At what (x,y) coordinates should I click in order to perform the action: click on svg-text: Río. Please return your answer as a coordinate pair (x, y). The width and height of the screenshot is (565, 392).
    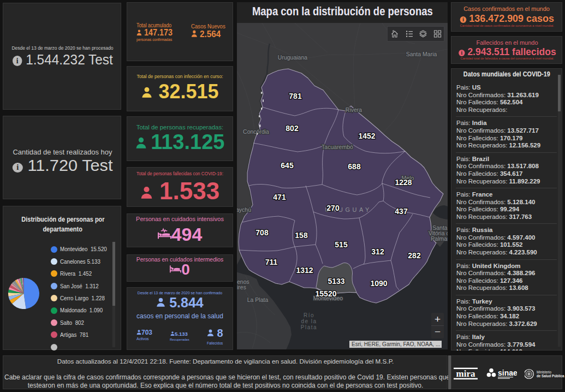
    Looking at the image, I should click on (309, 316).